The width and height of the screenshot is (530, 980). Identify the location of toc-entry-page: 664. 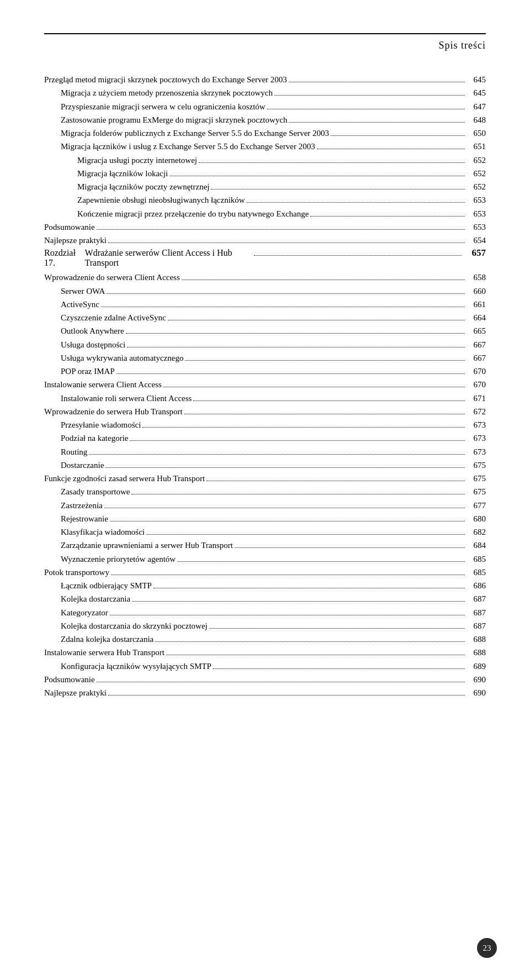
(476, 318).